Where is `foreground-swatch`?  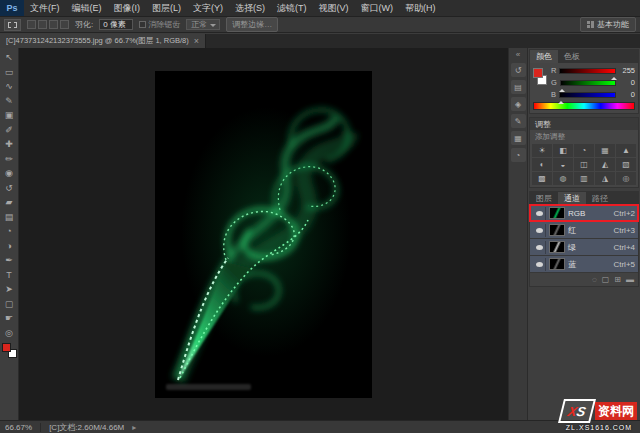 foreground-swatch is located at coordinates (538, 73).